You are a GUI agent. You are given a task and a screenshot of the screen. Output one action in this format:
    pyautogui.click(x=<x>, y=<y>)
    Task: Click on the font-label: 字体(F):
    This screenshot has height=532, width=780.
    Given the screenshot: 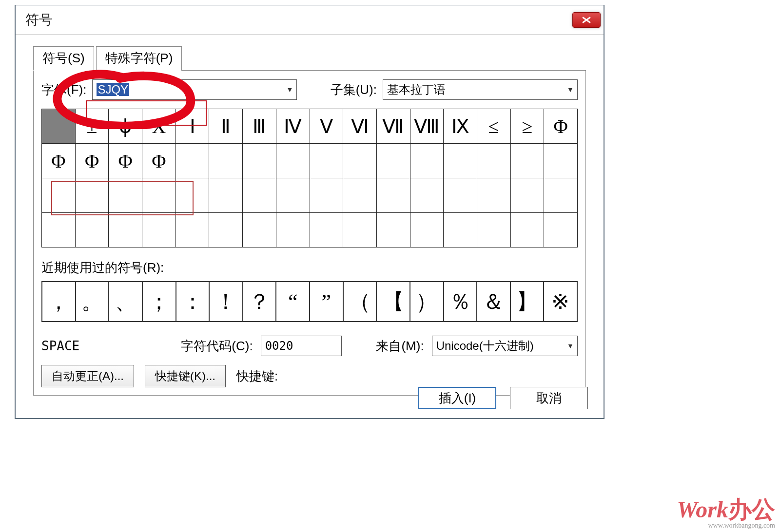 What is the action you would take?
    pyautogui.click(x=64, y=90)
    